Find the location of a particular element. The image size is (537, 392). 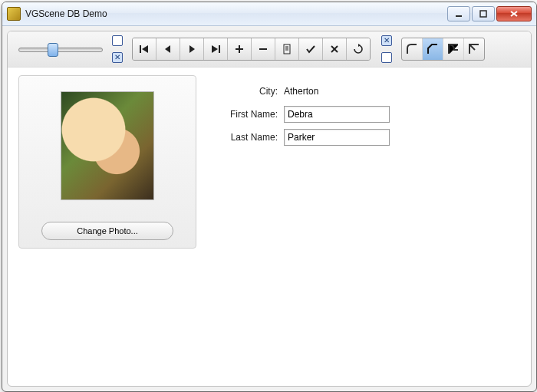

nav-last-button is located at coordinates (216, 49).